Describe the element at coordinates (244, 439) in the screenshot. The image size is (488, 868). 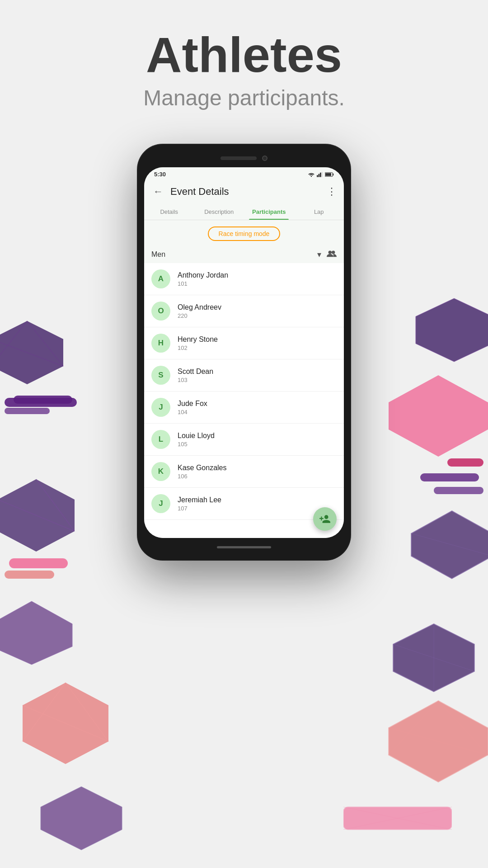
I see `participant-item: LLouie Lloyd105` at that location.